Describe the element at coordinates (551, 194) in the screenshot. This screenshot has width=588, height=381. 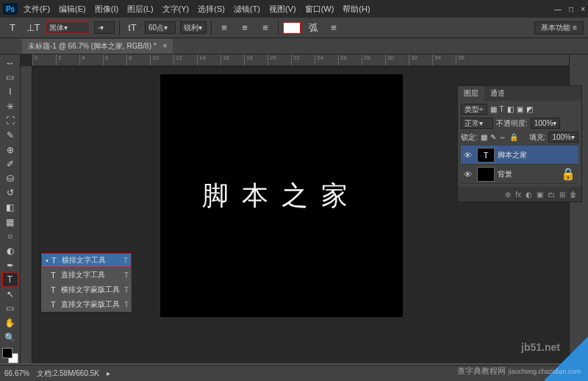
I see `panel-action-icon: 🗀` at that location.